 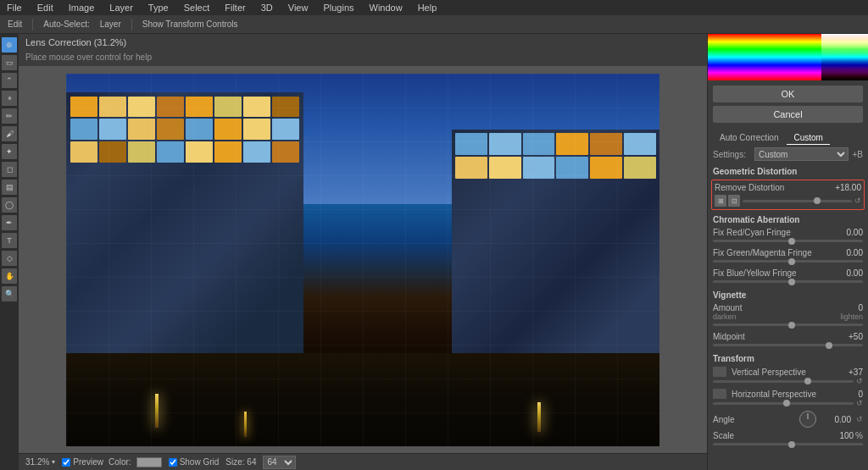 What do you see at coordinates (802, 154) in the screenshot?
I see `settings-select: Custom` at bounding box center [802, 154].